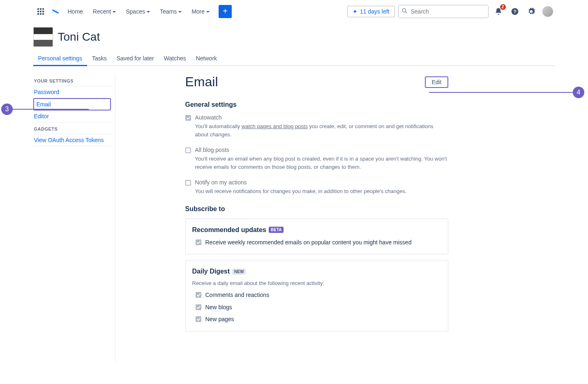 Image resolution: width=588 pixels, height=384 pixels. What do you see at coordinates (317, 283) in the screenshot?
I see `card-desc: Receive a daily email about the followin…` at bounding box center [317, 283].